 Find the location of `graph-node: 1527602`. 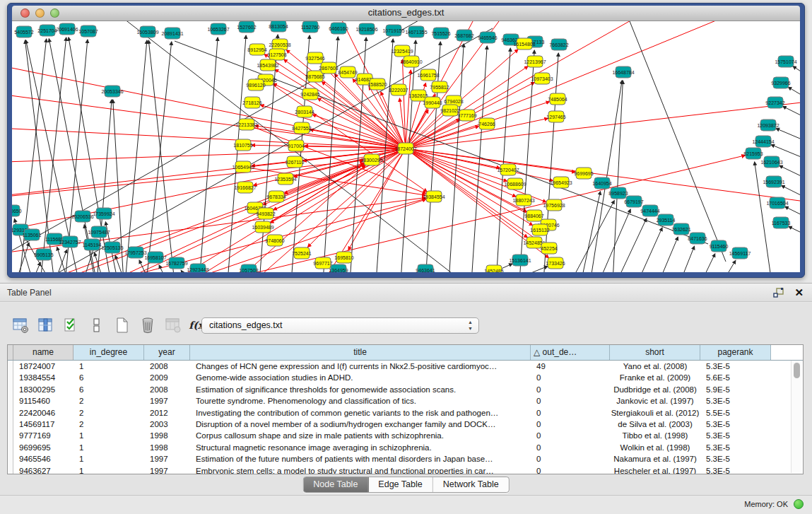

graph-node: 1527602 is located at coordinates (246, 27).